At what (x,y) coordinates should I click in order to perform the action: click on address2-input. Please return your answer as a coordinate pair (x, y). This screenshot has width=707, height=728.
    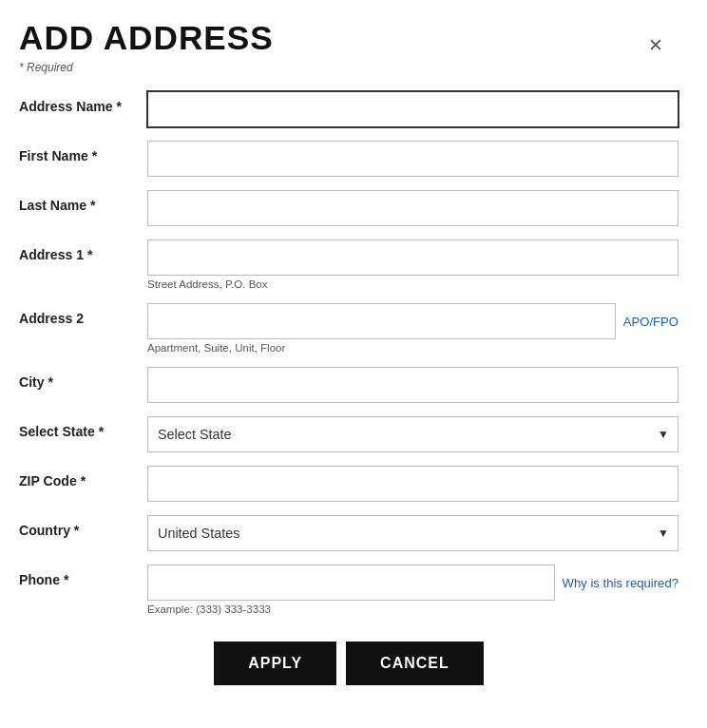
    Looking at the image, I should click on (382, 321).